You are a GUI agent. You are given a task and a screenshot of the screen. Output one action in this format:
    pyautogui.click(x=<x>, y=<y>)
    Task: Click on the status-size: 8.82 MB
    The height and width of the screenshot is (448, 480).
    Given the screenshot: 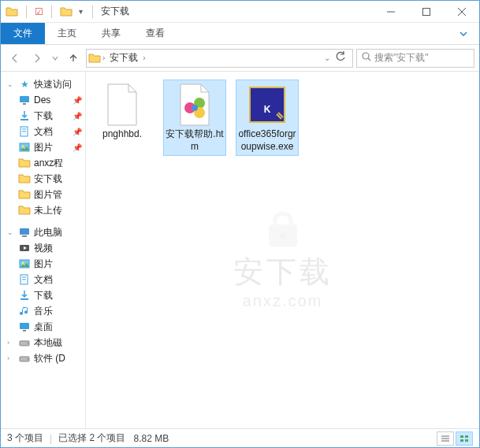 What is the action you would take?
    pyautogui.click(x=151, y=439)
    